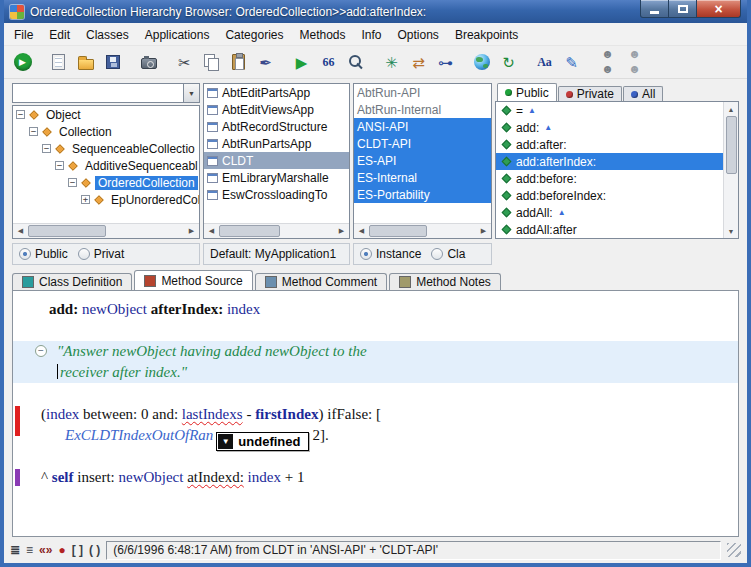 This screenshot has width=751, height=567. Describe the element at coordinates (30, 550) in the screenshot. I see `format-indent-icon: ≡` at that location.